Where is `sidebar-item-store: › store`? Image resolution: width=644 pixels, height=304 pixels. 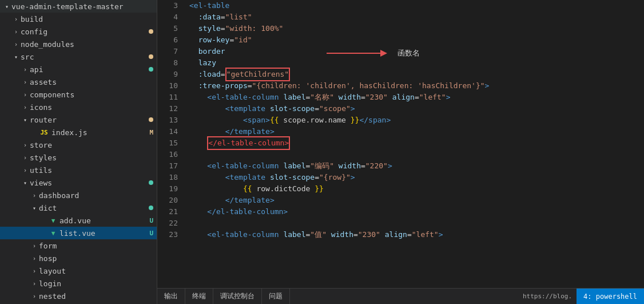 sidebar-item-store: › store is located at coordinates (78, 145).